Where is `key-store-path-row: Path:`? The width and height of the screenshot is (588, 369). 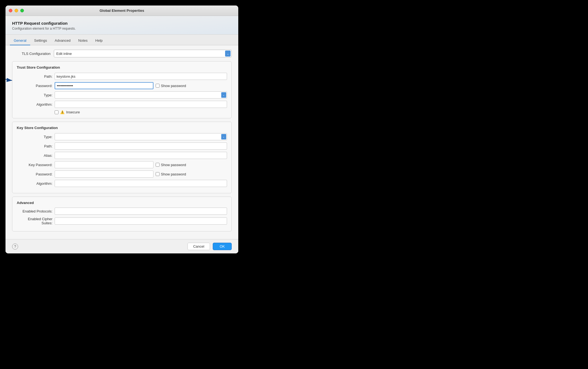
key-store-path-row: Path: is located at coordinates (122, 146).